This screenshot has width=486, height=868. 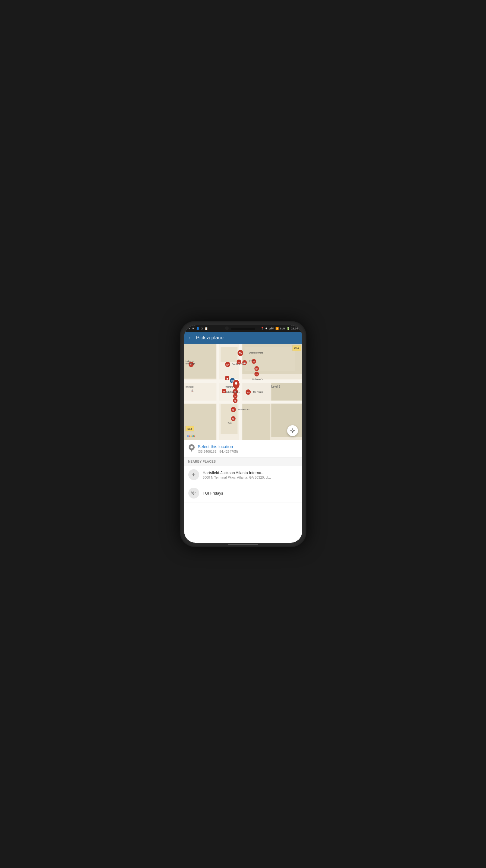 I want to click on svg-text: Level 1, so click(x=276, y=386).